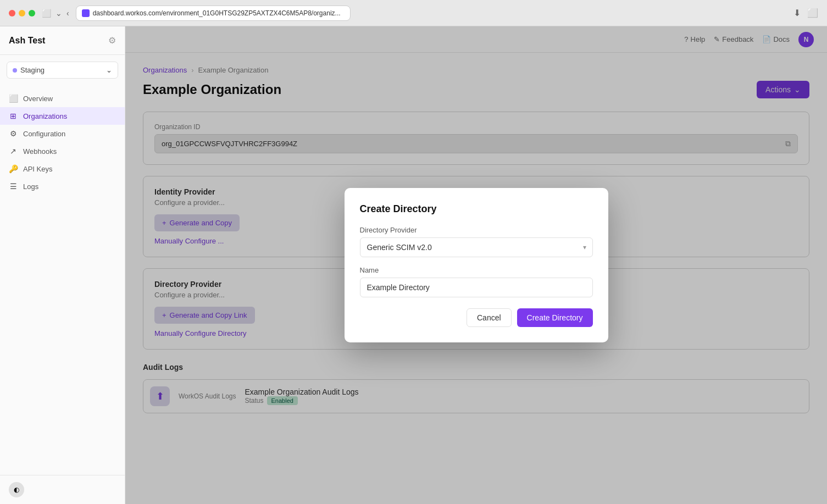 The image size is (827, 504). Describe the element at coordinates (476, 265) in the screenshot. I see `create-directory-modal: Create Directory Directory Provider Gene…` at that location.